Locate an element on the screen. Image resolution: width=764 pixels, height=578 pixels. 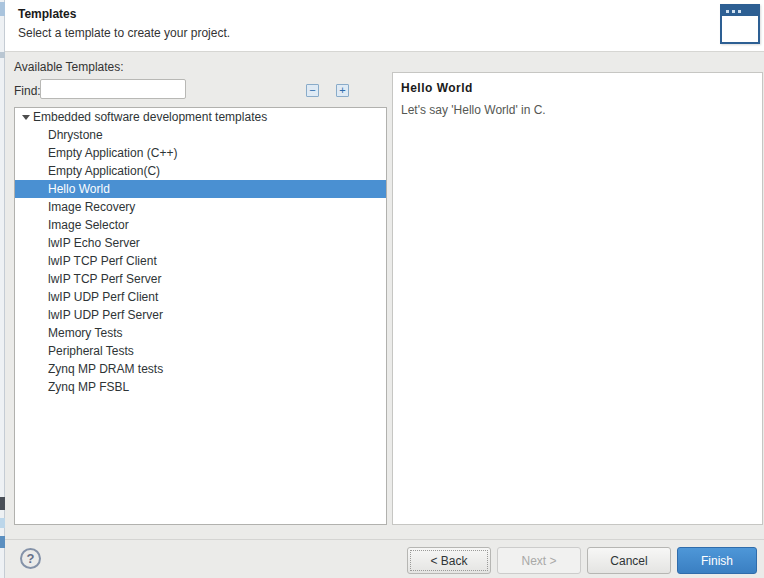
page-subtitle: Select a template to create your project… is located at coordinates (124, 33).